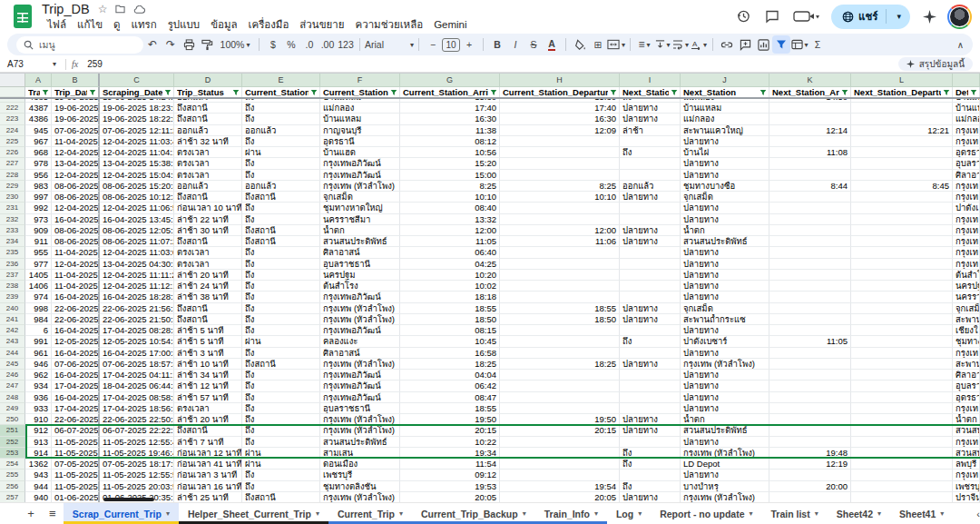 The width and height of the screenshot is (980, 524). Describe the element at coordinates (76, 119) in the screenshot. I see `cell: 19-06-2025` at that location.